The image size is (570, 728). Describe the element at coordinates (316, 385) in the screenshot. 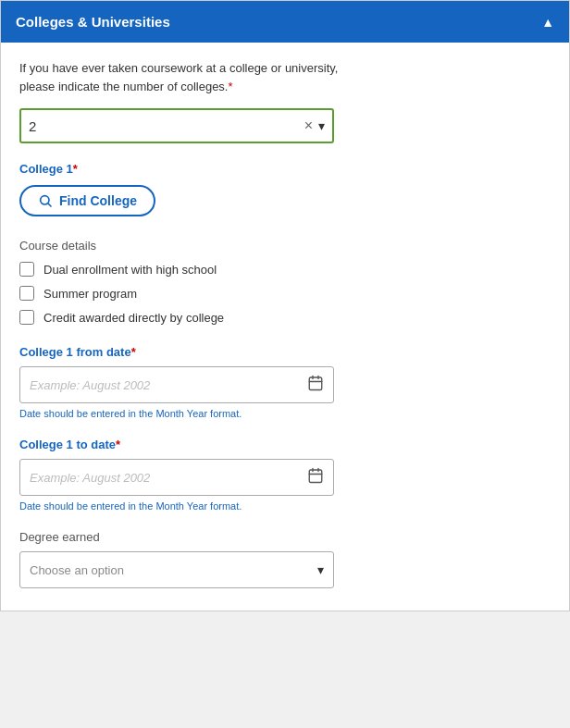

I see `from-date-calendar-icon` at that location.